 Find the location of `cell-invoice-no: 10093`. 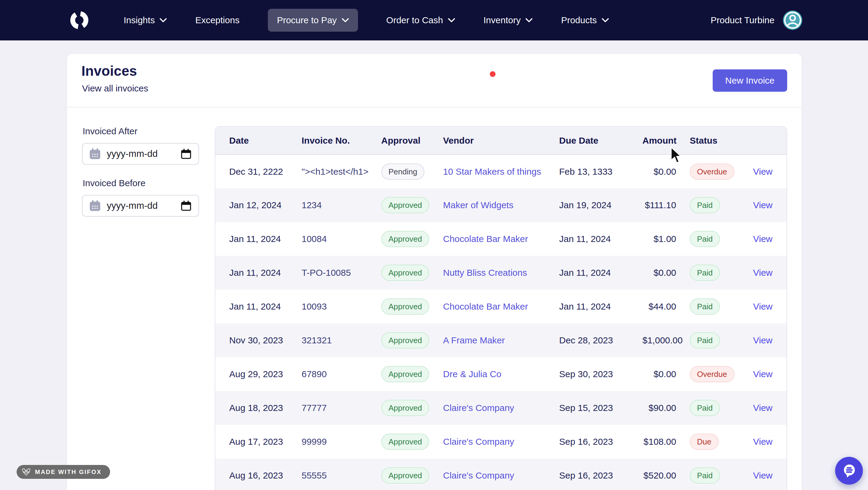

cell-invoice-no: 10093 is located at coordinates (341, 307).